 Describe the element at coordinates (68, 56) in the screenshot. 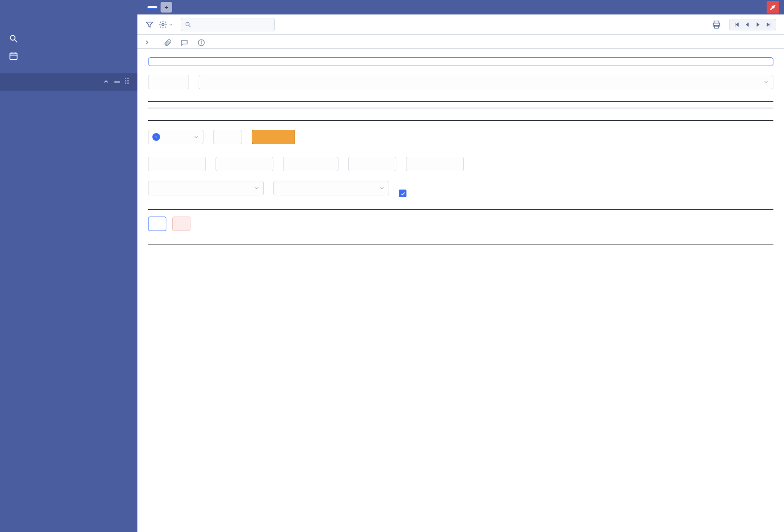

I see `sidebar-calendar` at that location.